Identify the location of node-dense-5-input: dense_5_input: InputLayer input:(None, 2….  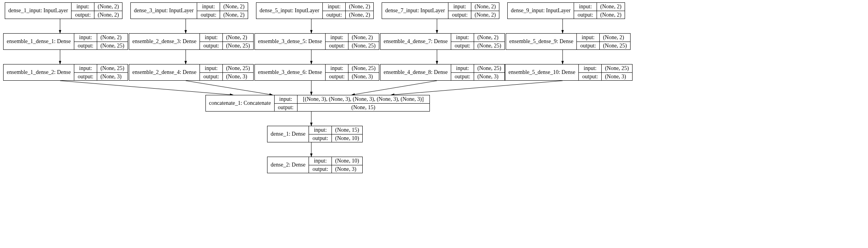
(315, 11).